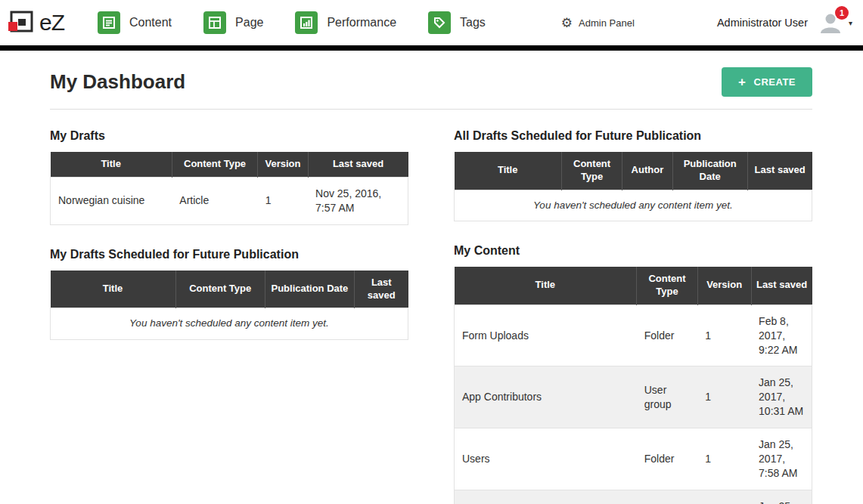 This screenshot has height=504, width=863. What do you see at coordinates (842, 13) in the screenshot?
I see `notification-badge: 1` at bounding box center [842, 13].